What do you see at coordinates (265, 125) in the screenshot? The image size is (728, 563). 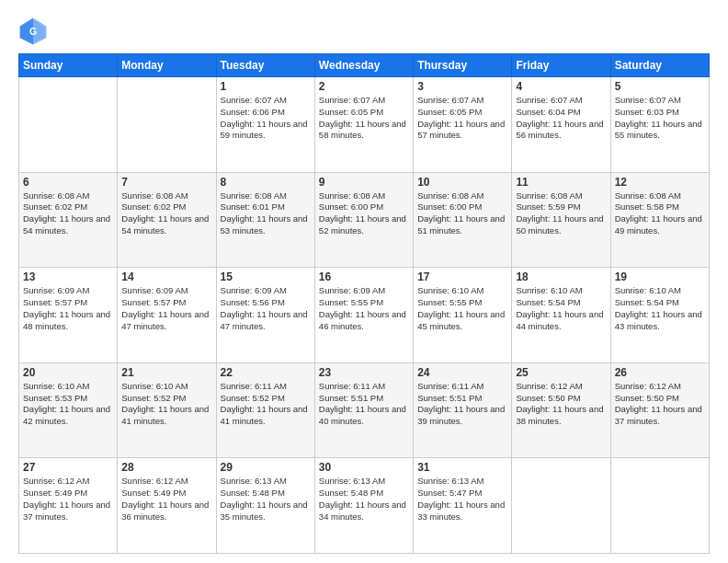 I see `calendar-cell: 1Sunrise: 6:07 AM Sunset: 6:06 PM Daylig…` at bounding box center [265, 125].